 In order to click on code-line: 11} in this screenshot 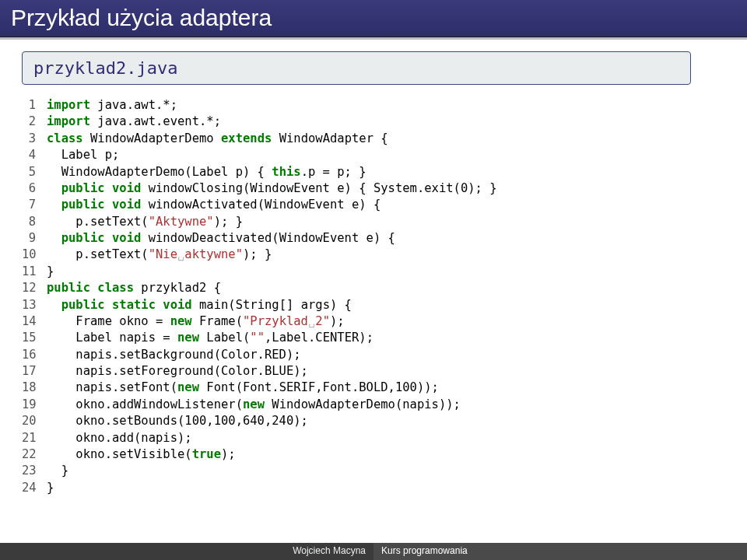, I will do `click(374, 272)`.